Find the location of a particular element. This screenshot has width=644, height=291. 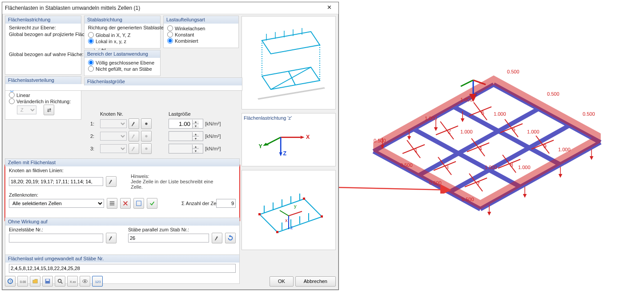

radio-lokal-xyz: Lokal in x, y, z is located at coordinates (122, 41).